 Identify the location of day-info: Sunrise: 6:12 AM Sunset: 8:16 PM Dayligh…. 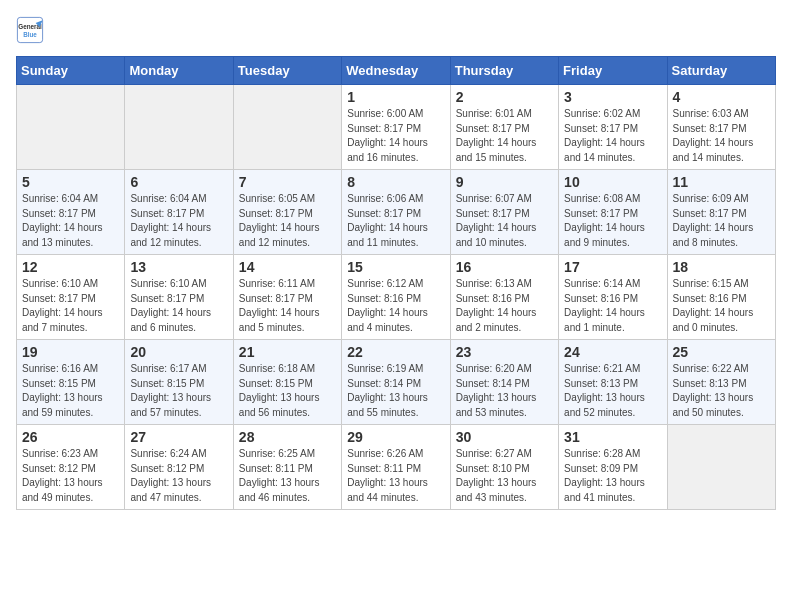
(396, 306).